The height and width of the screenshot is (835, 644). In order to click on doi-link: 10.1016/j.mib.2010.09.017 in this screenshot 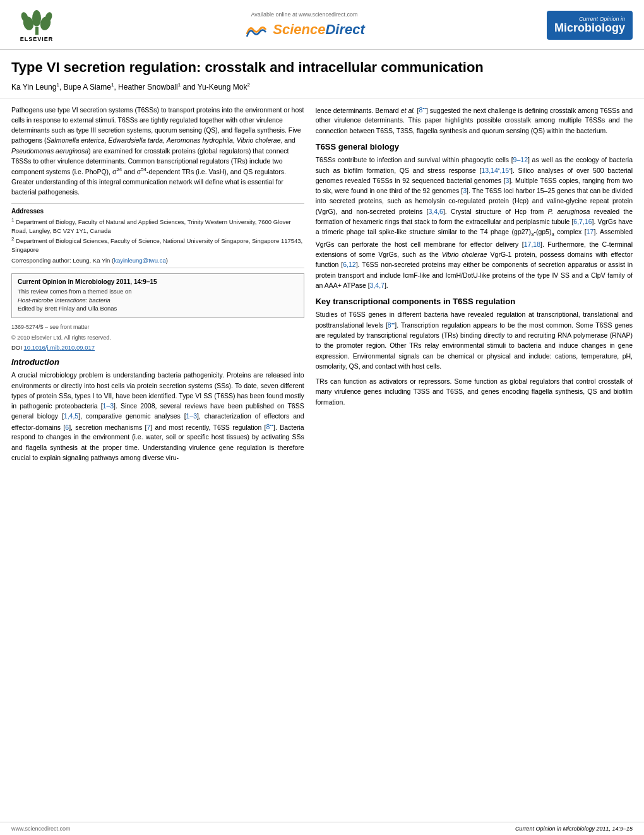, I will do `click(59, 347)`.